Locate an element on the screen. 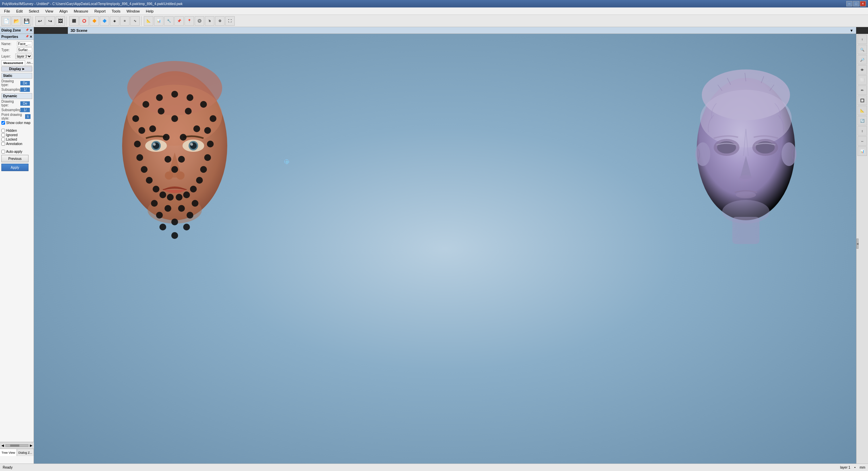 This screenshot has height=471, width=868. scroll-left-arrow: ◀ is located at coordinates (3, 445).